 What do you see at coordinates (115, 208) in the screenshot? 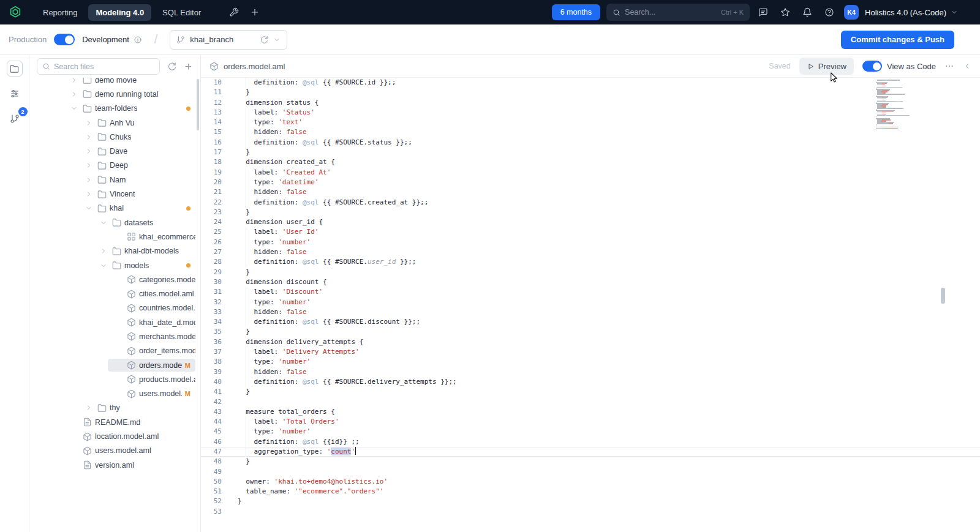
I see `tree-item-khai: khai` at bounding box center [115, 208].